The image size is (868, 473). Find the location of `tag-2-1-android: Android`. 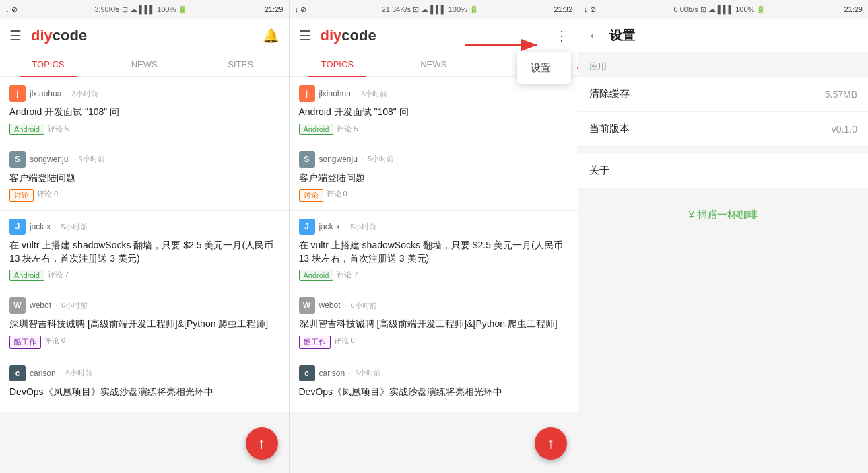

tag-2-1-android: Android is located at coordinates (316, 129).